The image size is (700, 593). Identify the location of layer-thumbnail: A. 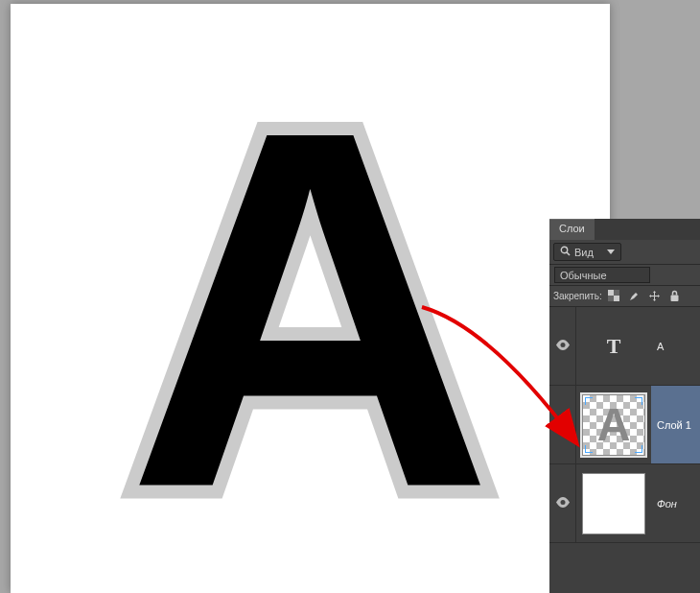
(614, 425).